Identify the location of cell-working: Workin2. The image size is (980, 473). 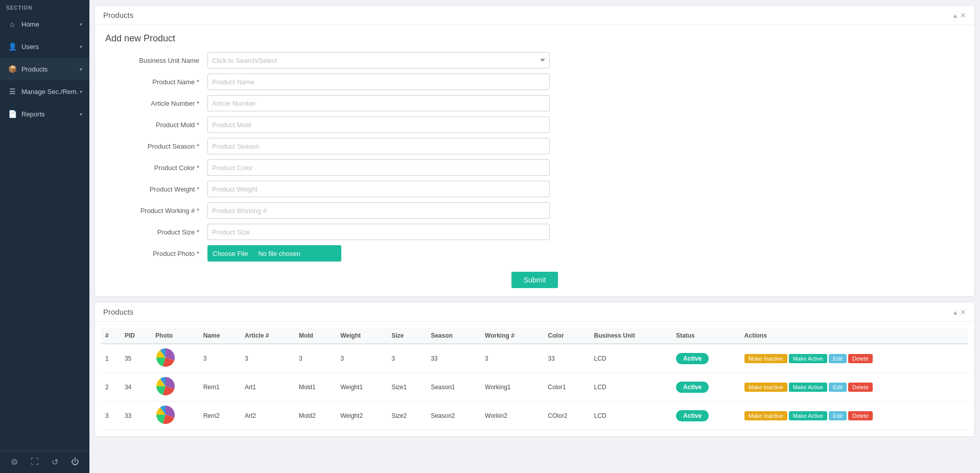
(512, 416).